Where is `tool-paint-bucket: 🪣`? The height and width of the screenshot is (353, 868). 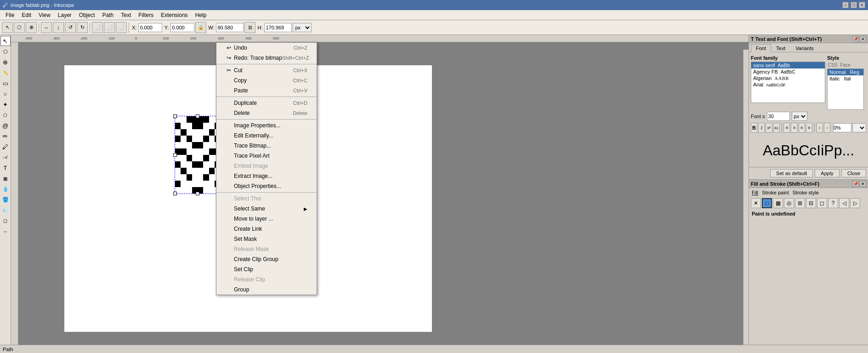 tool-paint-bucket: 🪣 is located at coordinates (6, 199).